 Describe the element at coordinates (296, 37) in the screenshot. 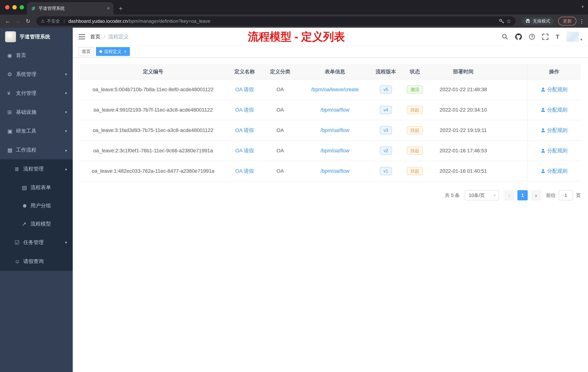

I see `page-title-annotation: 流程模型 - 定义列表` at that location.